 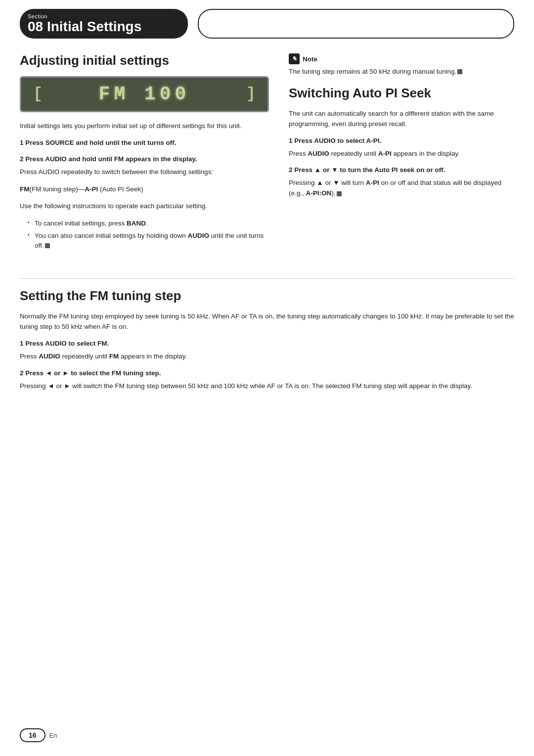 I want to click on section-title: 08 Initial Settings, so click(x=85, y=27).